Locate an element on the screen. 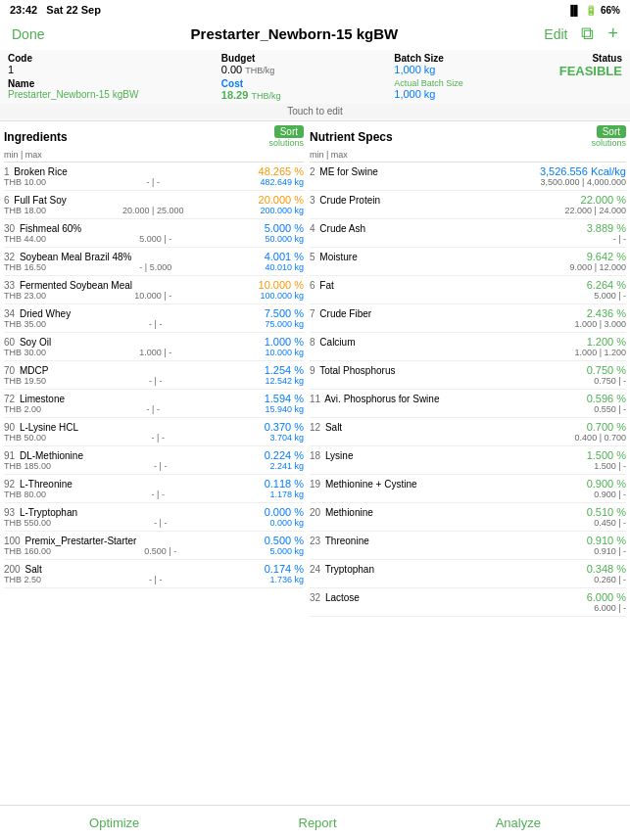 This screenshot has height=840, width=630. nut-value: 6.000 % is located at coordinates (606, 597).